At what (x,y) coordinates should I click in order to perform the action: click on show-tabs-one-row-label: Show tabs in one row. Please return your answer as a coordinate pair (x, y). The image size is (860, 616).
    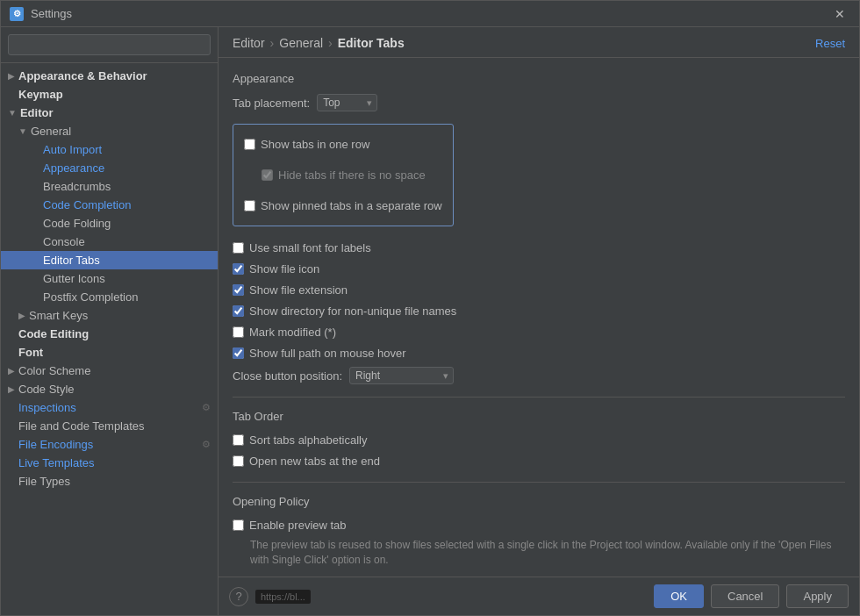
    Looking at the image, I should click on (315, 144).